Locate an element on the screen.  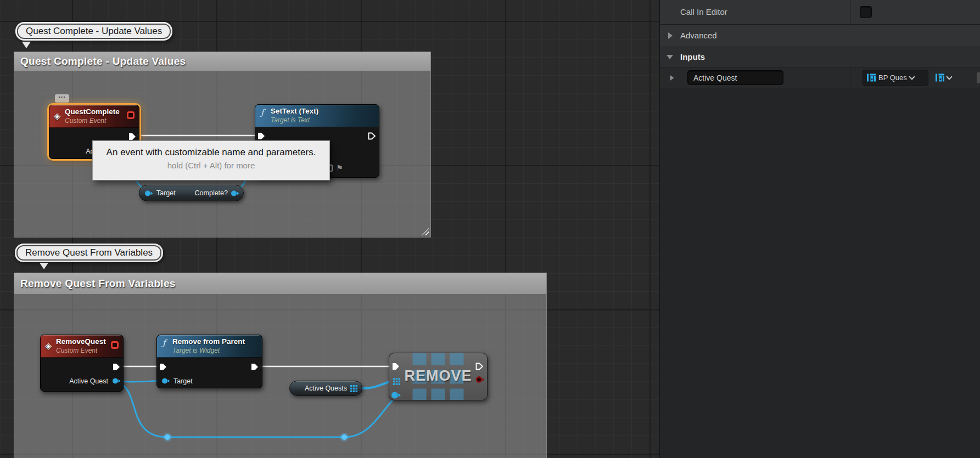
pin-type-value: BP Ques is located at coordinates (893, 78).